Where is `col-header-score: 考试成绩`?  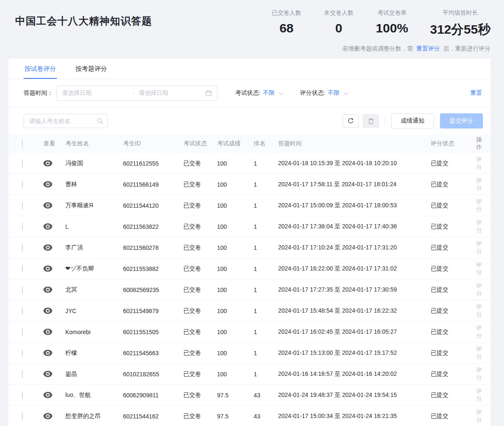
col-header-score: 考试成绩 is located at coordinates (235, 144).